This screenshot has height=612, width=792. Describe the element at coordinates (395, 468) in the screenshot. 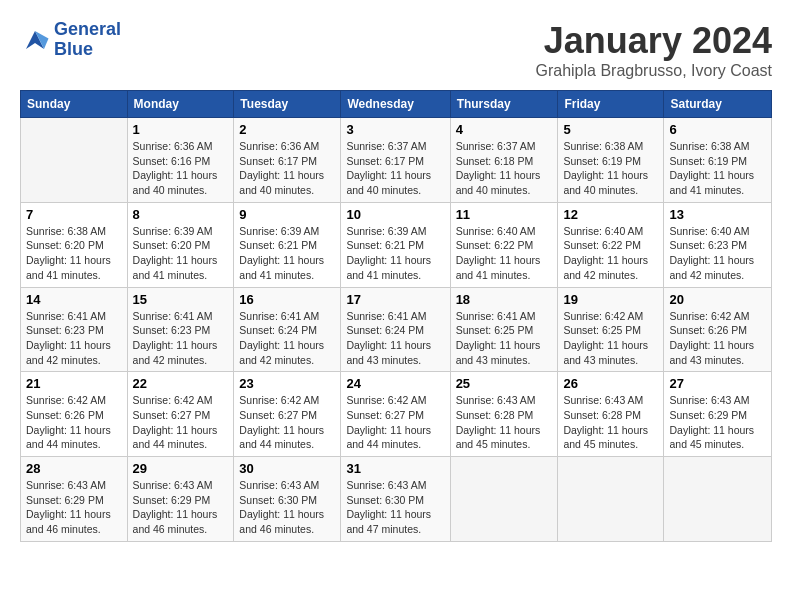

I see `day-number: 31` at that location.